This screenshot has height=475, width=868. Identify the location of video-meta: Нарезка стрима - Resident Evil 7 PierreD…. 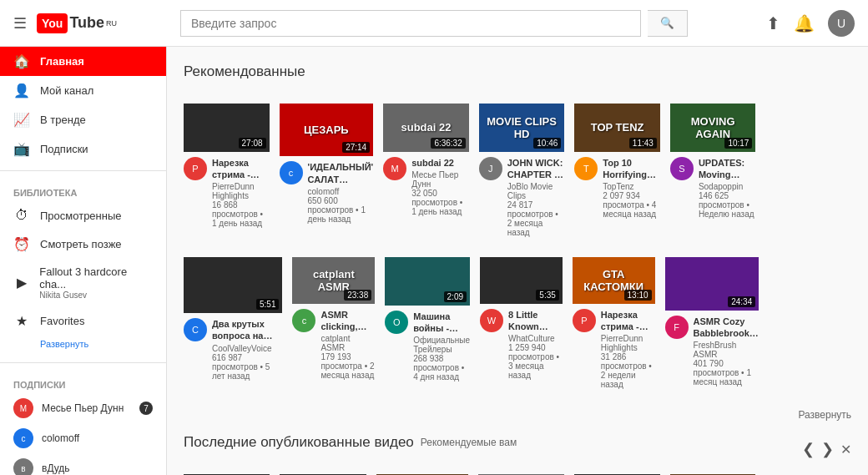
(240, 193).